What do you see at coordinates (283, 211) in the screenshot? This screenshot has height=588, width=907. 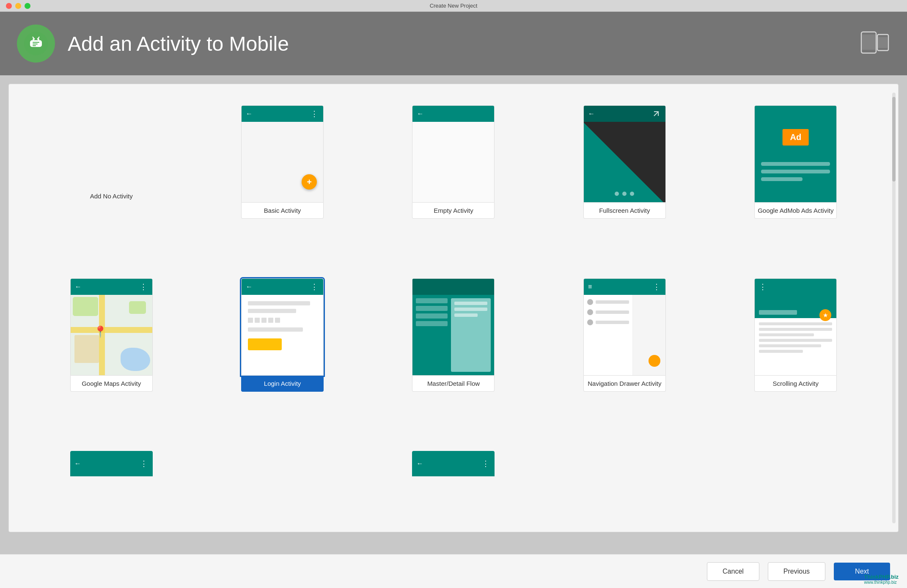 I see `basic-activity-label: Basic Activity` at bounding box center [283, 211].